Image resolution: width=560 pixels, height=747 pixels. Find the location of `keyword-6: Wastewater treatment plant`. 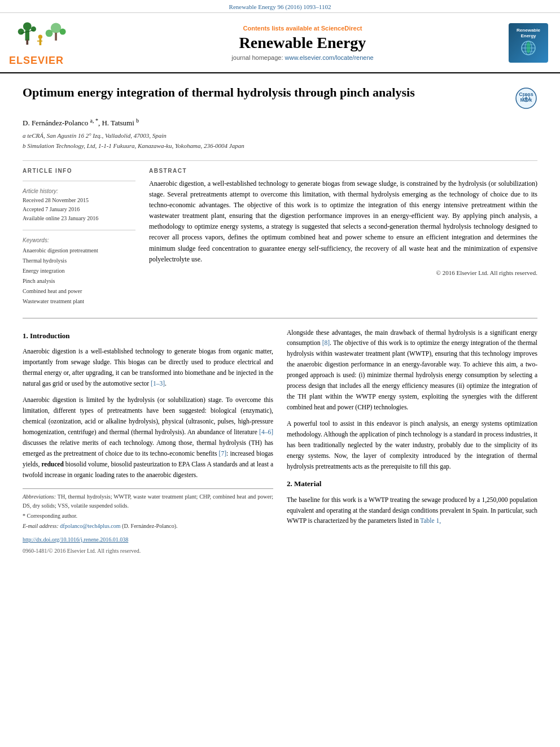

keyword-6: Wastewater treatment plant is located at coordinates (79, 302).